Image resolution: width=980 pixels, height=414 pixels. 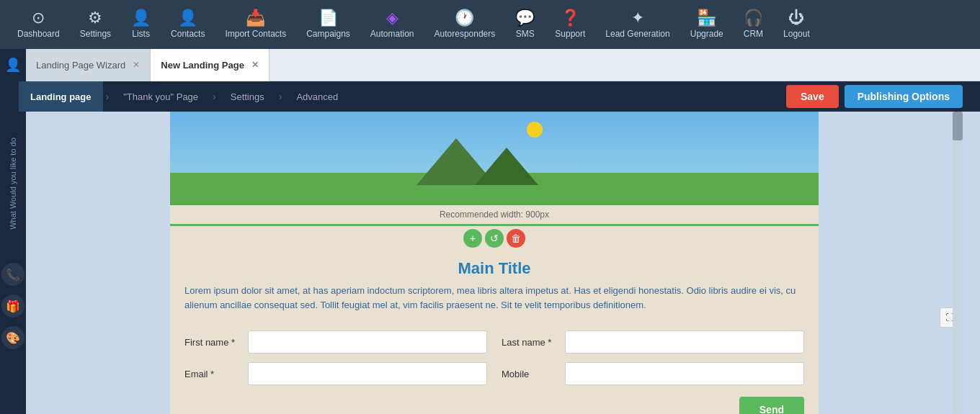 What do you see at coordinates (317, 96) in the screenshot?
I see `wizard-step-advanced-label: Advanced` at bounding box center [317, 96].